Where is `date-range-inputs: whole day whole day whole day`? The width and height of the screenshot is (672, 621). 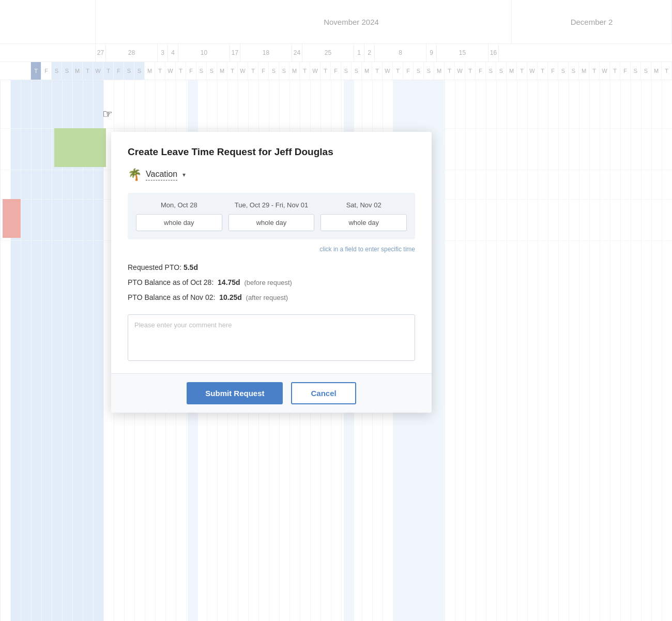 date-range-inputs: whole day whole day whole day is located at coordinates (271, 222).